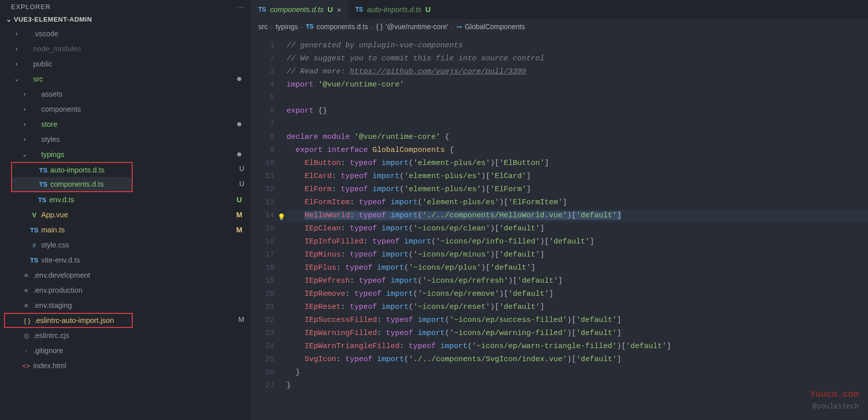 The width and height of the screenshot is (868, 420). I want to click on gear-icon-icon: ◎, so click(26, 336).